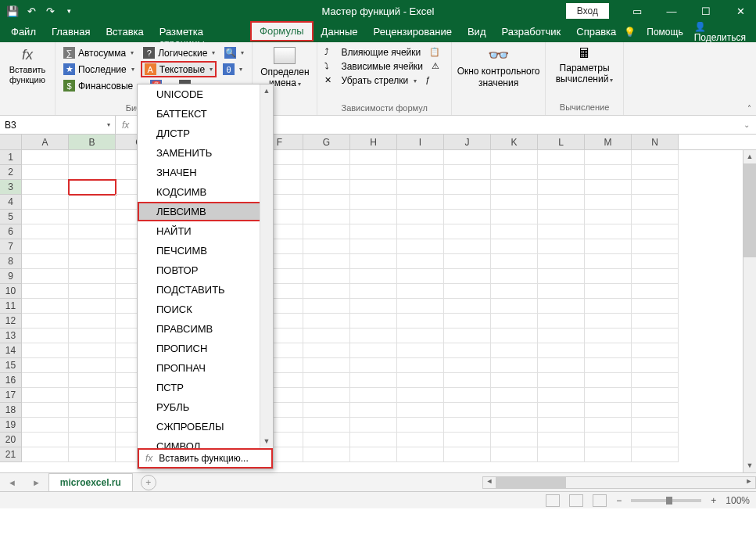 This screenshot has width=756, height=535. Describe the element at coordinates (205, 368) in the screenshot. I see `function-item: ПРОПНАЧ` at that location.